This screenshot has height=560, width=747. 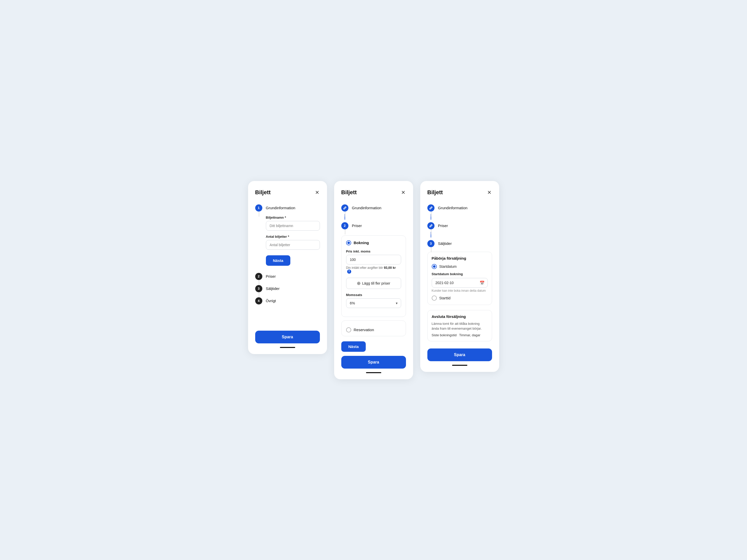 I want to click on card-title-right: Biljett, so click(x=435, y=192).